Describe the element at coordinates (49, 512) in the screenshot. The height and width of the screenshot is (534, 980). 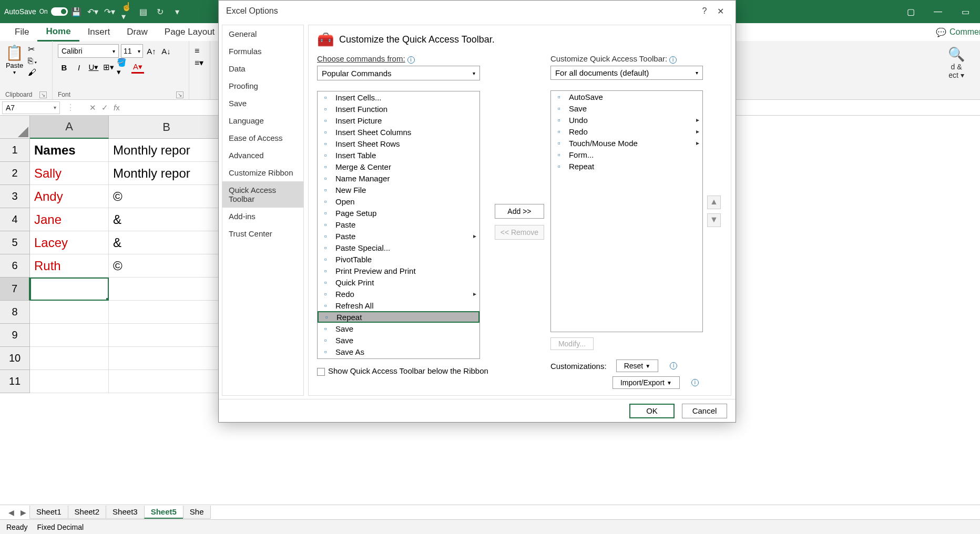
I see `sheet-tab: Sheet1` at that location.